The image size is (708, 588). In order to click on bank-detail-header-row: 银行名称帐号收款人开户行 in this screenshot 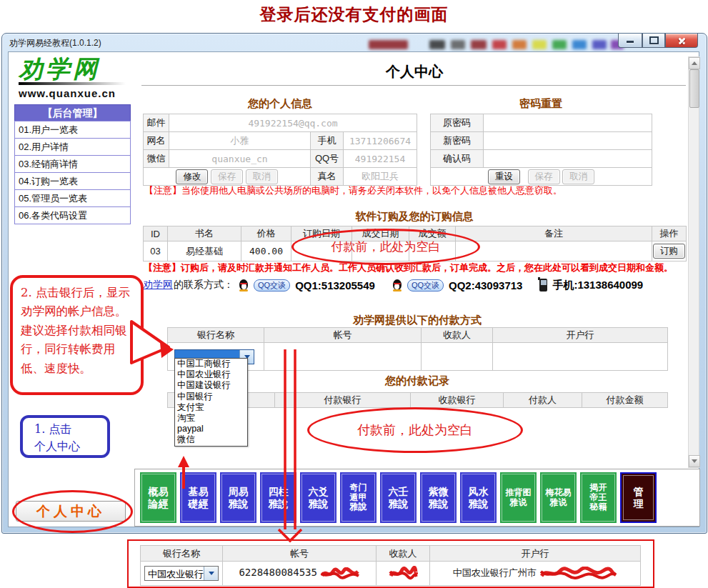, I will do `click(391, 554)`.